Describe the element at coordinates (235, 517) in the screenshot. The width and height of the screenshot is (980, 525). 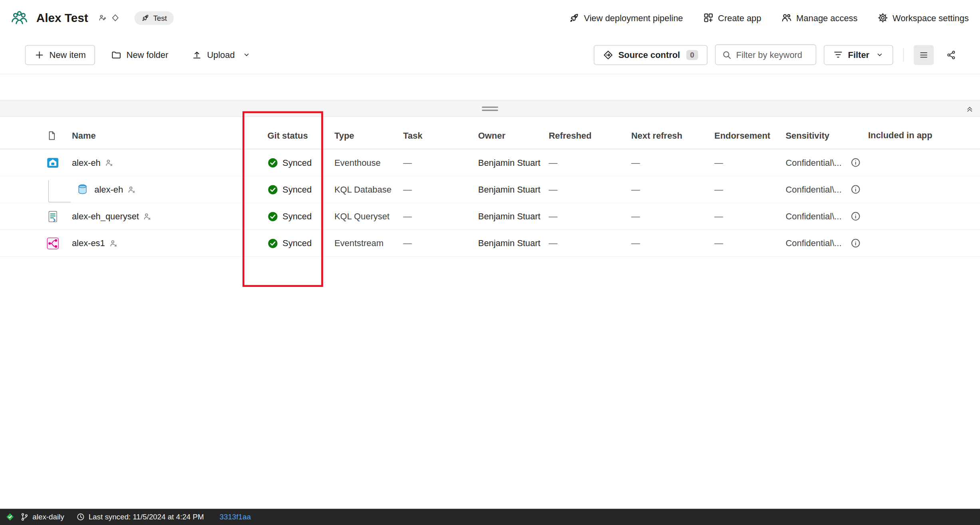
I see `commit-hash-link: 3313f1aa` at that location.